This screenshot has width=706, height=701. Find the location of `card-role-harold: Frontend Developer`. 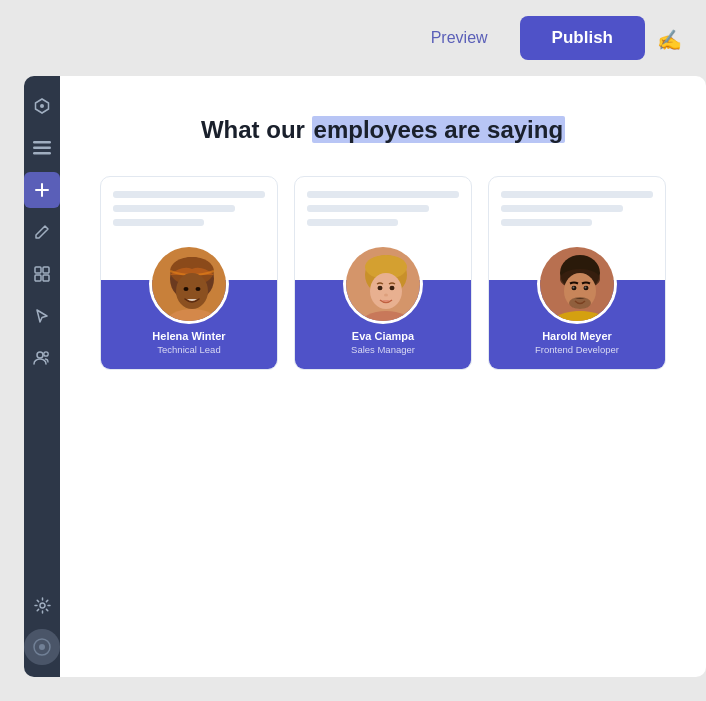

card-role-harold: Frontend Developer is located at coordinates (577, 350).